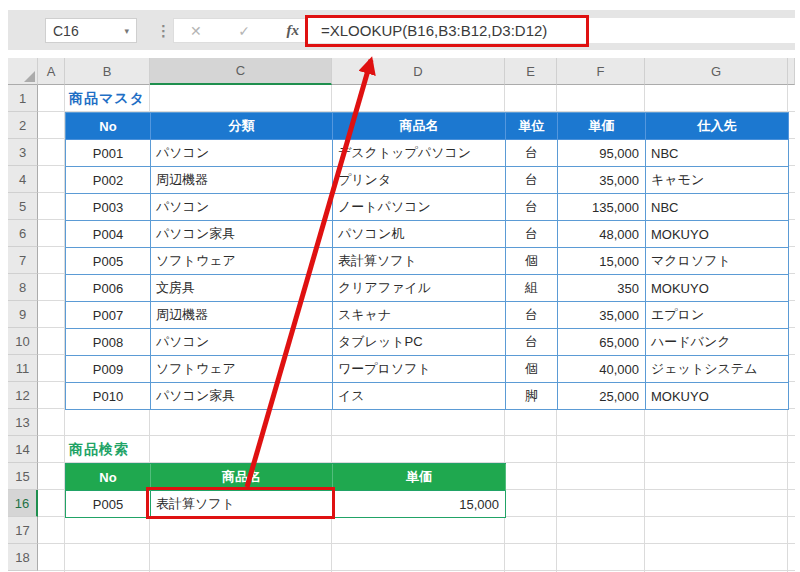  Describe the element at coordinates (196, 31) in the screenshot. I see `cancel-icon: ✕` at that location.